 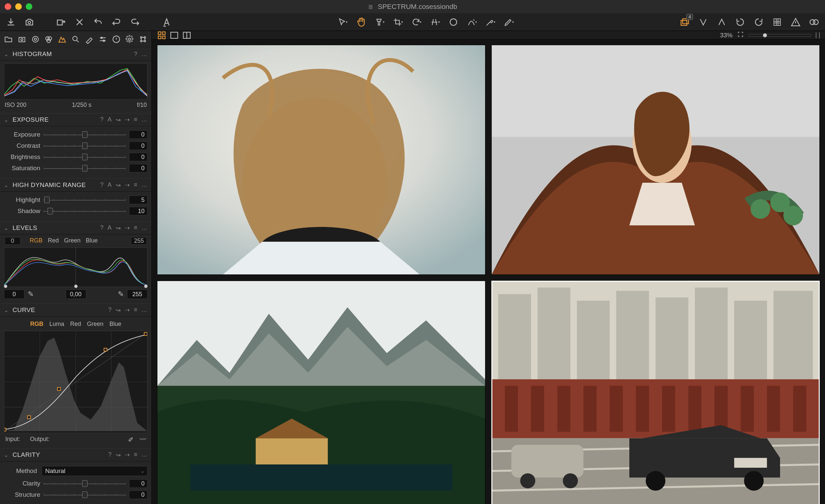 What do you see at coordinates (31, 294) in the screenshot?
I see `black-picker-icon: ✎` at bounding box center [31, 294].